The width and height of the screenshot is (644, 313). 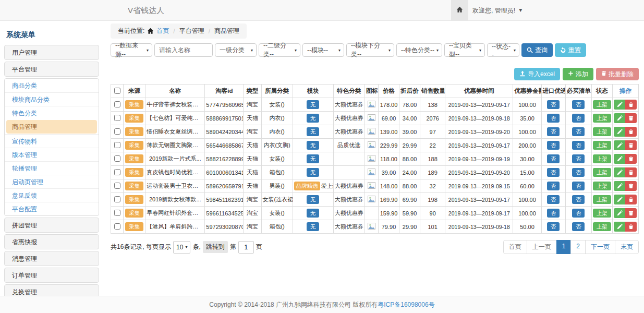 What do you see at coordinates (52, 209) in the screenshot?
I see `sidebar-item-平台配置: 平台配置` at bounding box center [52, 209].